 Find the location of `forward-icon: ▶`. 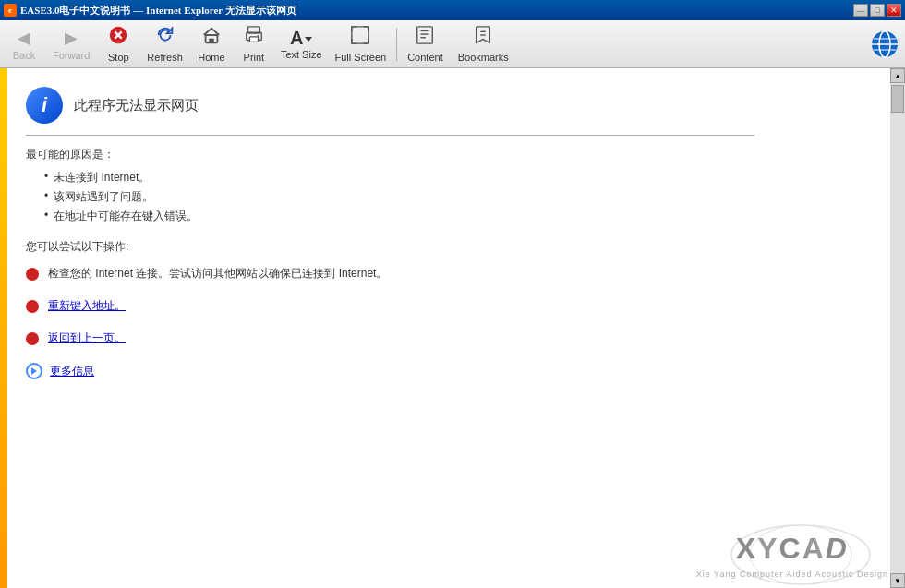

forward-icon: ▶ is located at coordinates (71, 38).